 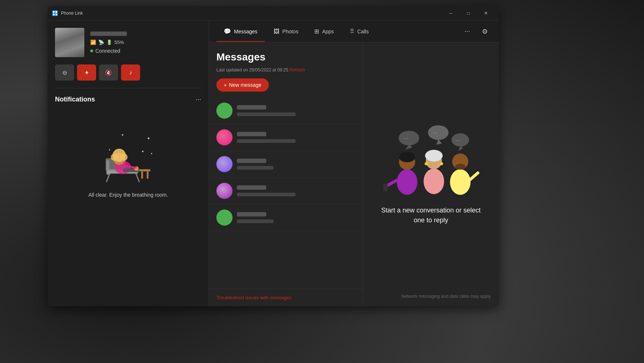 What do you see at coordinates (468, 13) in the screenshot?
I see `maximize-button: □` at bounding box center [468, 13].